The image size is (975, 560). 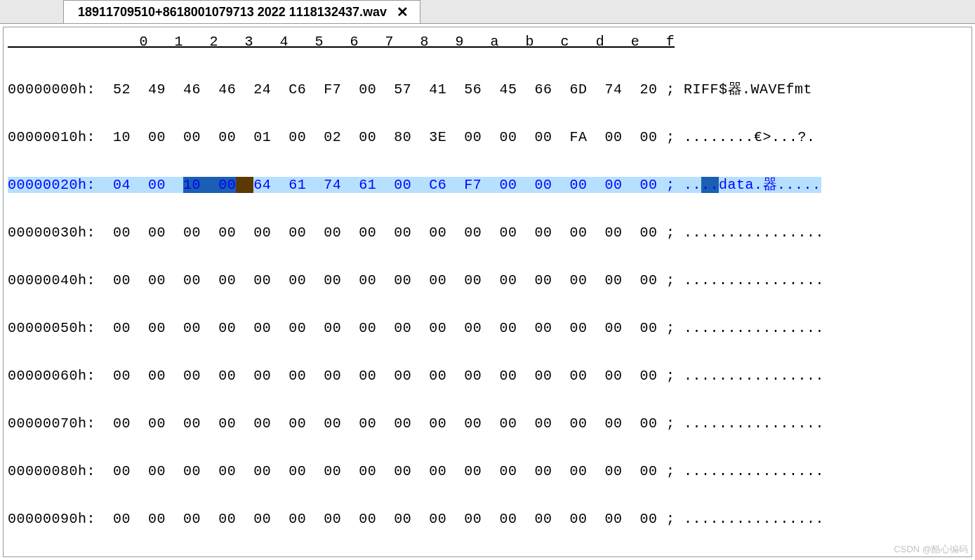 I want to click on hex-byte: 61, so click(x=298, y=185).